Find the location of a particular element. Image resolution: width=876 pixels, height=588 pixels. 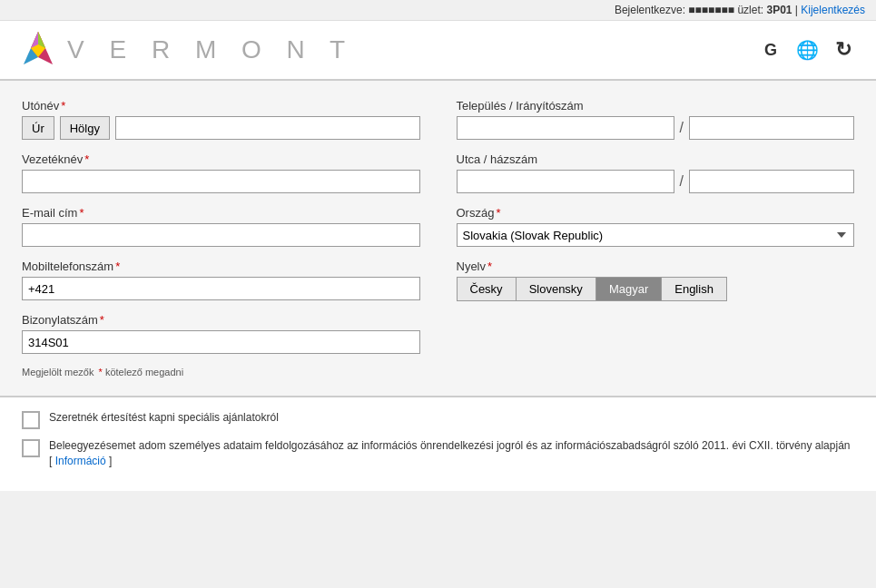

translate-icon: 🌐 is located at coordinates (808, 50).